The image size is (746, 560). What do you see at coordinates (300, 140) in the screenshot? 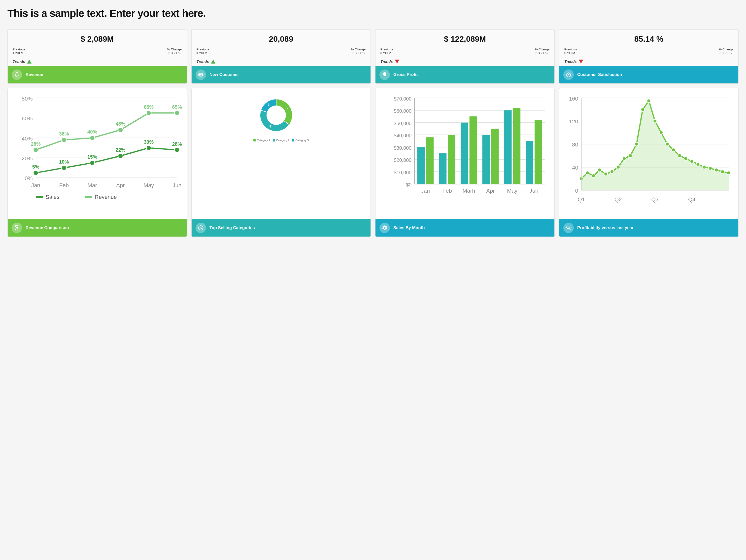
I see `legend-item: Category 3` at bounding box center [300, 140].